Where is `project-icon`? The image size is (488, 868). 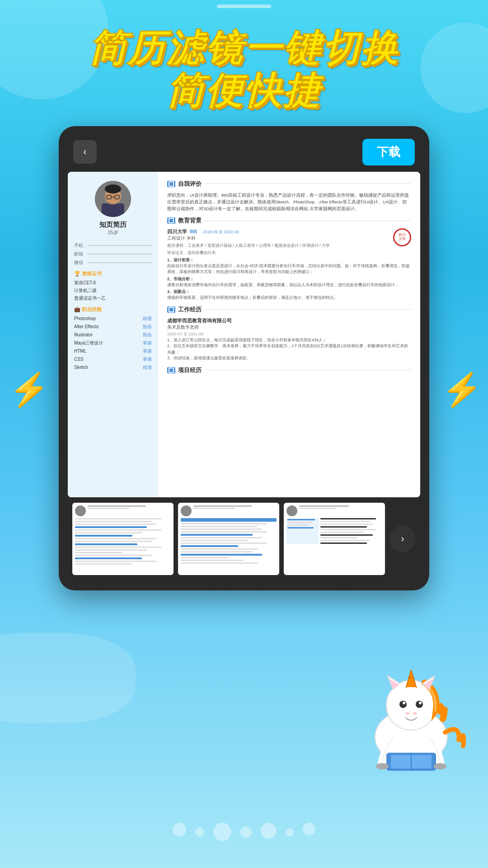 project-icon is located at coordinates (171, 370).